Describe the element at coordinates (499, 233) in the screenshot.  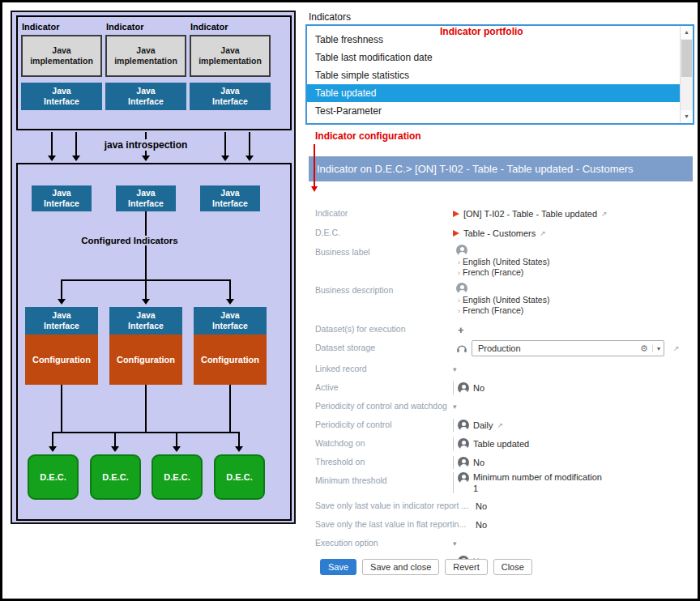
I see `dec-record-link: Table - Customers` at that location.